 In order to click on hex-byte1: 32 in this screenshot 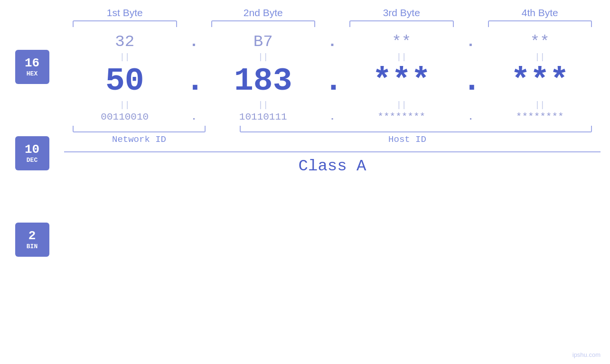, I will do `click(125, 42)`.